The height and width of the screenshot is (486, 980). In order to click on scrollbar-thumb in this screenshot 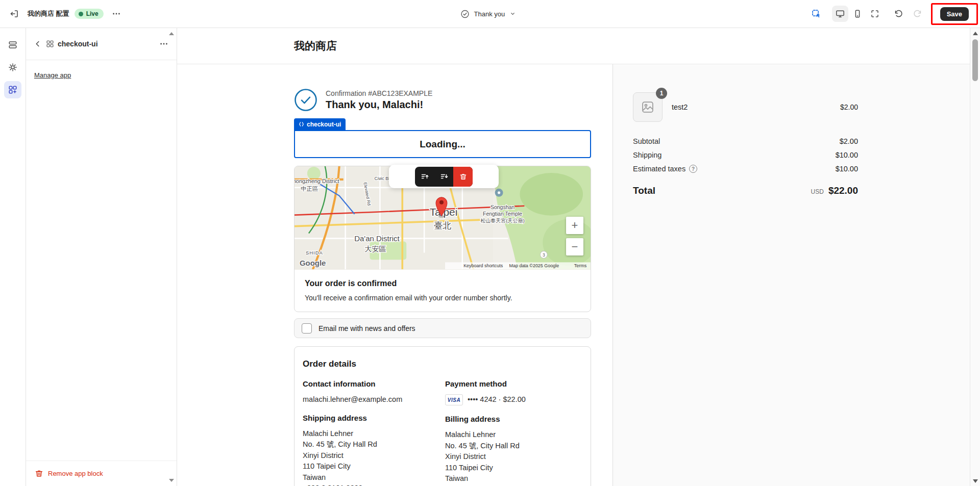, I will do `click(975, 60)`.